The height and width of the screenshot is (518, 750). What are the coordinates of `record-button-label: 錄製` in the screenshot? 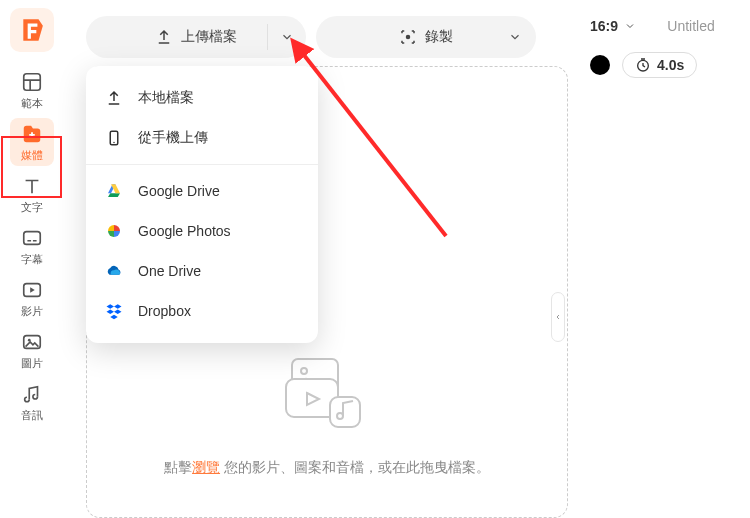 It's located at (439, 37).